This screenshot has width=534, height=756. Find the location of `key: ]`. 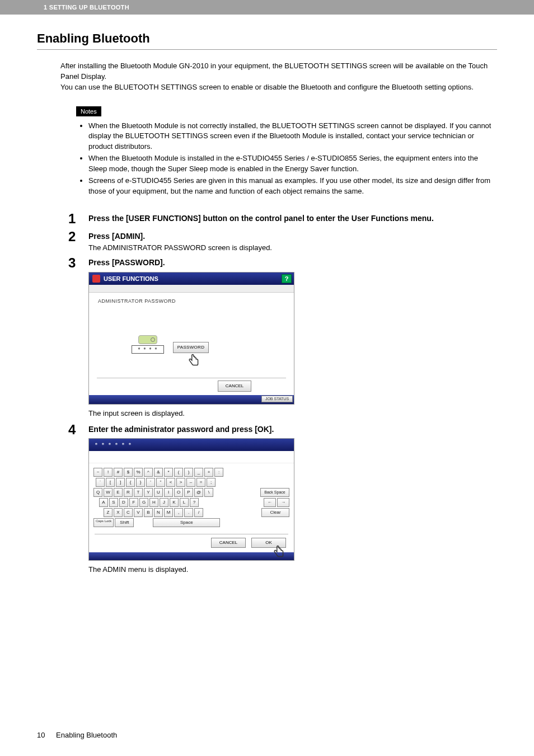

key: ] is located at coordinates (120, 482).